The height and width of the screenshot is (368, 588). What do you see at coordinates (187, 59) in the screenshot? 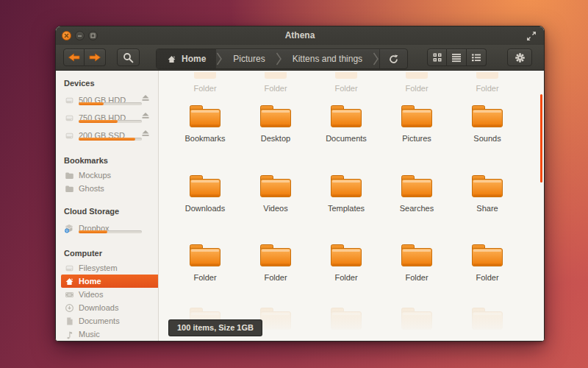
I see `breadcrumb-segment-home: Home` at bounding box center [187, 59].